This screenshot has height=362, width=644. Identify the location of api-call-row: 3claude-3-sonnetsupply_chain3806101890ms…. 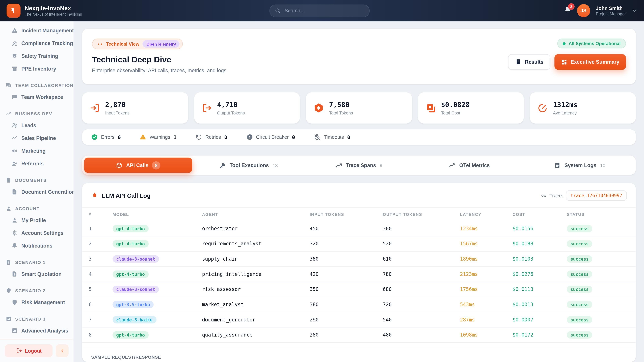
(359, 259).